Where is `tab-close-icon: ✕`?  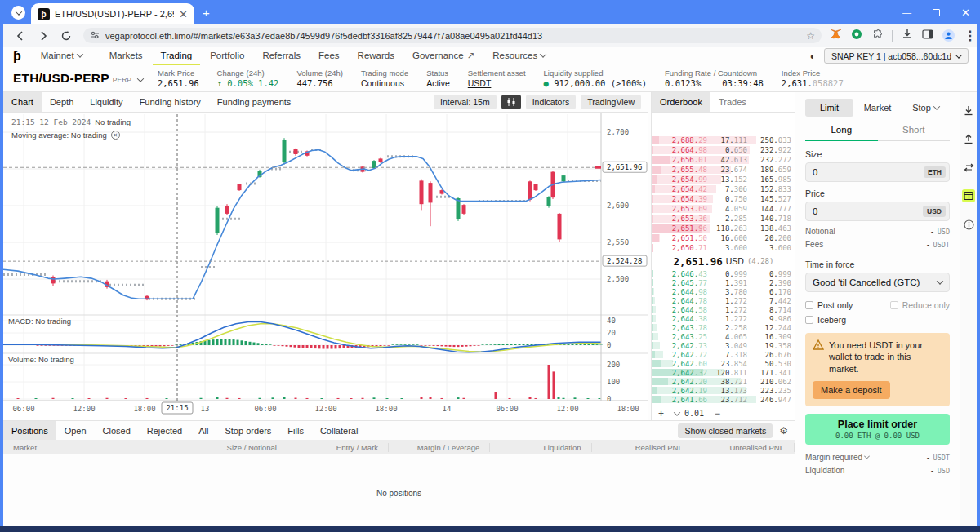
tab-close-icon: ✕ is located at coordinates (183, 15).